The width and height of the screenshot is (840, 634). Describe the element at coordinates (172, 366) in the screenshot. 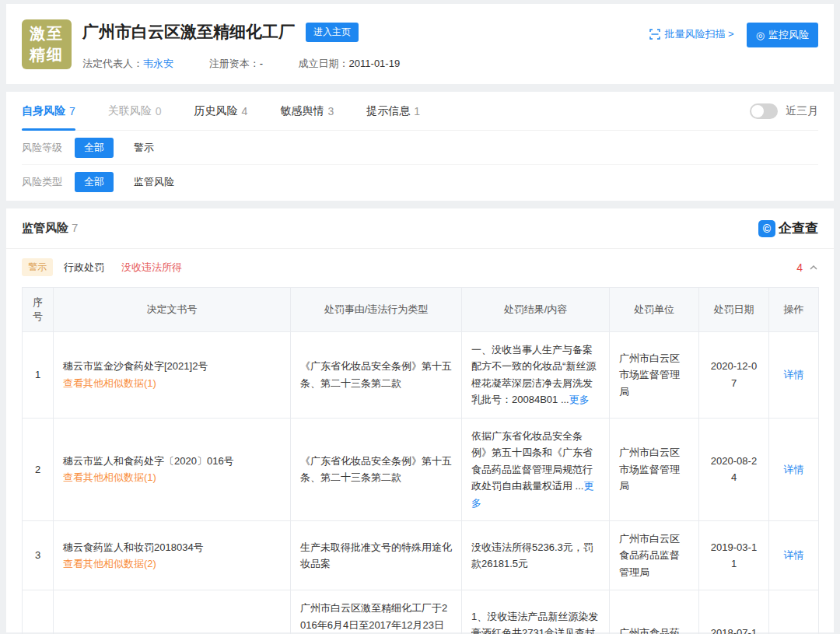

I see `doc-number: 穗云市监金沙食药处字[2021]2号` at that location.